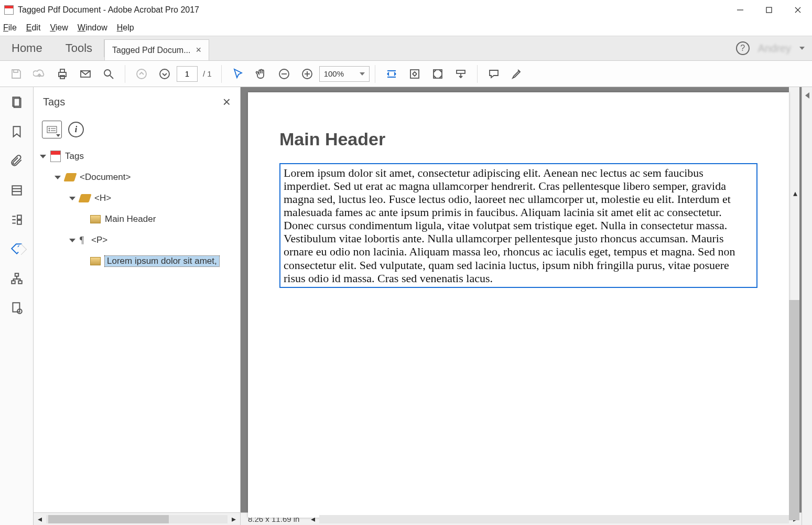  Describe the element at coordinates (187, 74) in the screenshot. I see `page-number-input` at that location.